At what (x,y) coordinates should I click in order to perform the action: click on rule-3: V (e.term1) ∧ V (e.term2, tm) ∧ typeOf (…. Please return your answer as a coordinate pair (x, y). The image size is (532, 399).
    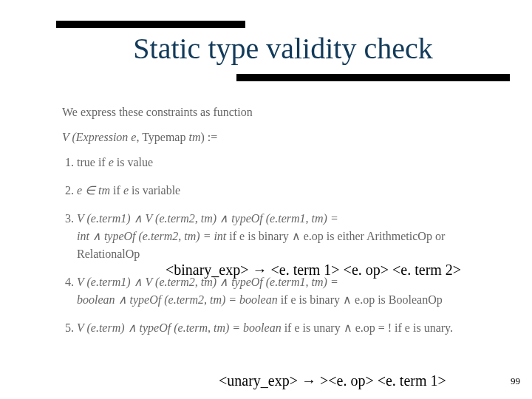
    Looking at the image, I should click on (293, 236).